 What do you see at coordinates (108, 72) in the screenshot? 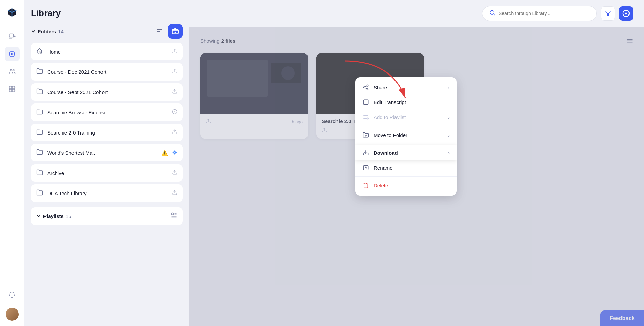
I see `folder-name-course-dec: Course - Dec 2021 Cohort` at bounding box center [108, 72].